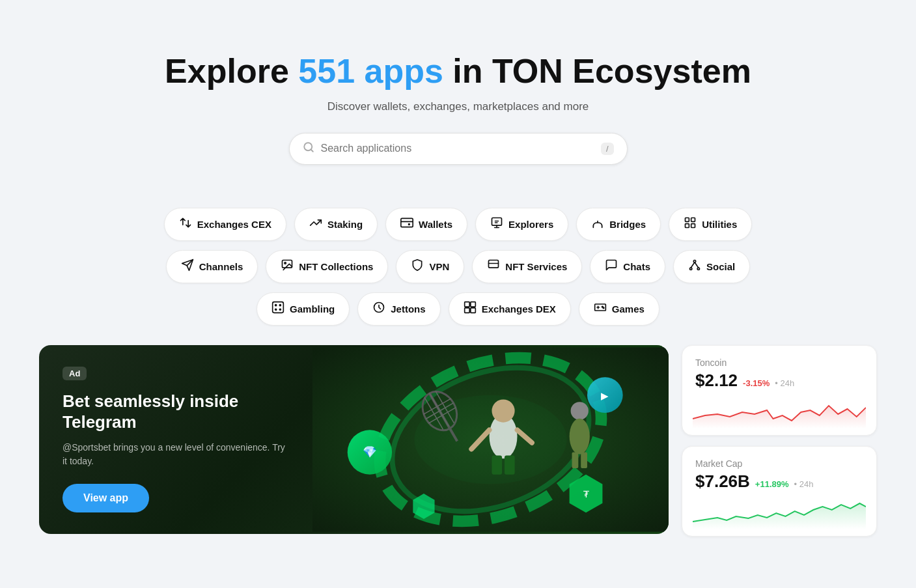 Image resolution: width=916 pixels, height=588 pixels. What do you see at coordinates (176, 440) in the screenshot?
I see `ad-content: Ad Bet seamlessly inside Telegram @Sport…` at bounding box center [176, 440].